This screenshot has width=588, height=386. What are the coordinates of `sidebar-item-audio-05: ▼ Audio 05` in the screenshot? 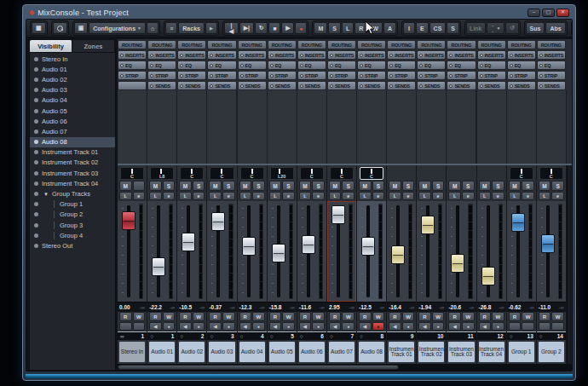 It's located at (72, 111).